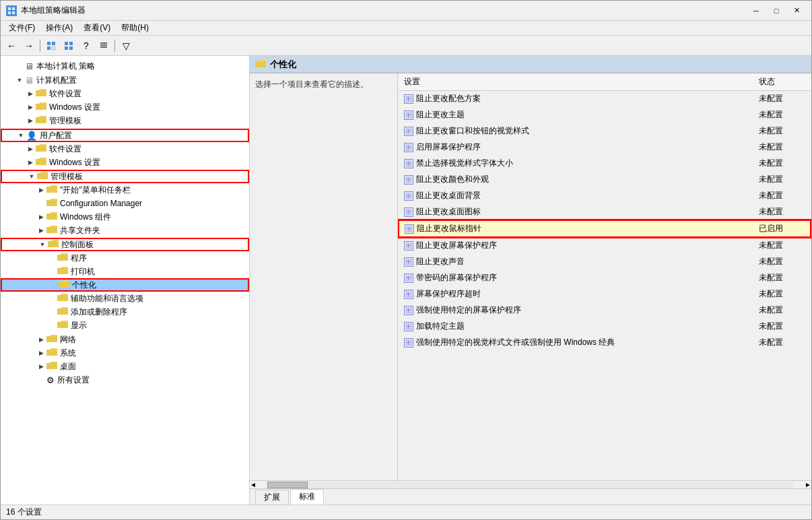 Image resolution: width=812 pixels, height=520 pixels. Describe the element at coordinates (605, 229) in the screenshot. I see `table-row: 阻止更改鼠标指针已启用` at that location.